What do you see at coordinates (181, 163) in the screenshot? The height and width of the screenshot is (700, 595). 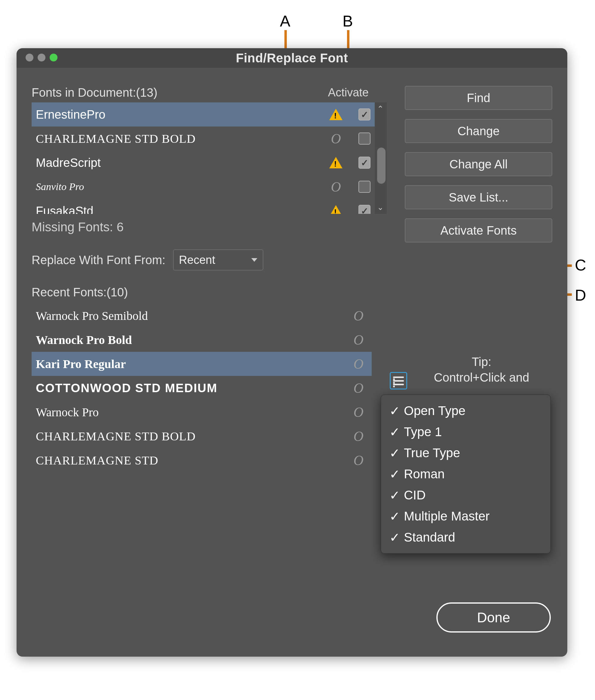 I see `font-name-label: MadreScript` at bounding box center [181, 163].